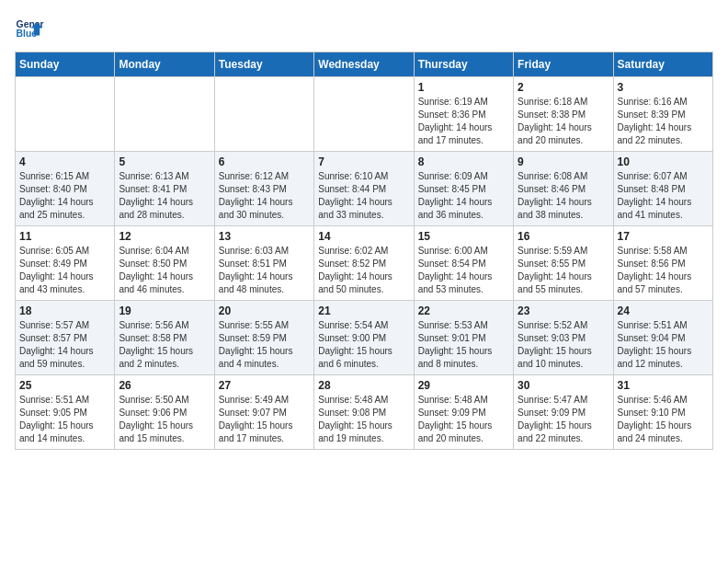  What do you see at coordinates (664, 385) in the screenshot?
I see `day-number: 31` at bounding box center [664, 385].